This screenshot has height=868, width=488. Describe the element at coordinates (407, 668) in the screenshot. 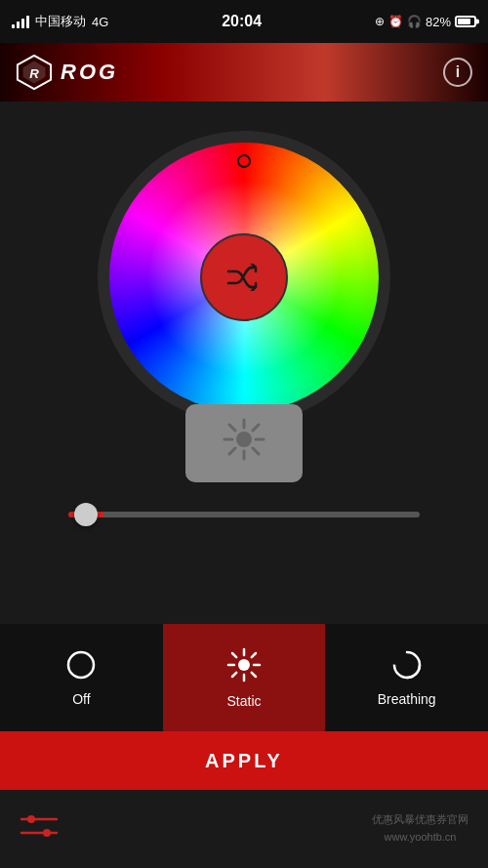

I see `breathing-icon` at that location.